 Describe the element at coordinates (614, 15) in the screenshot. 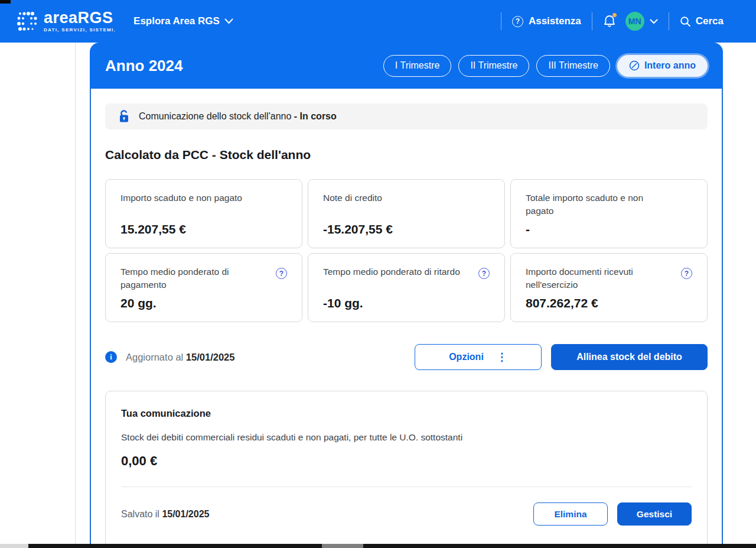

I see `notification-badge-dot` at that location.